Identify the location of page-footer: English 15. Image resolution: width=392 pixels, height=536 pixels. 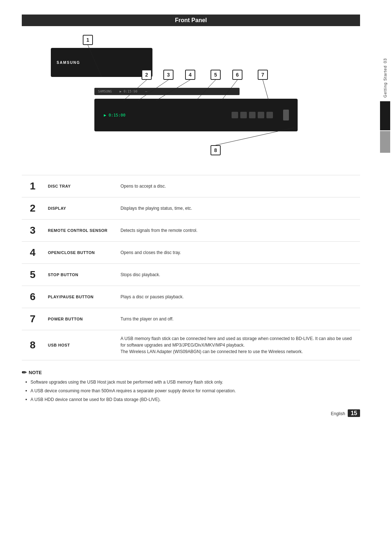
(191, 413).